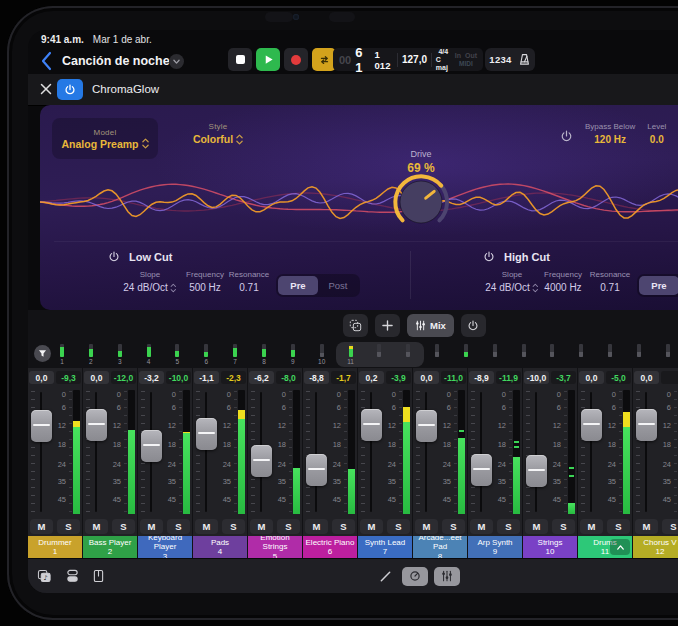 The image size is (678, 626). Describe the element at coordinates (152, 378) in the screenshot. I see `channel-volume-value: -3,2` at that location.